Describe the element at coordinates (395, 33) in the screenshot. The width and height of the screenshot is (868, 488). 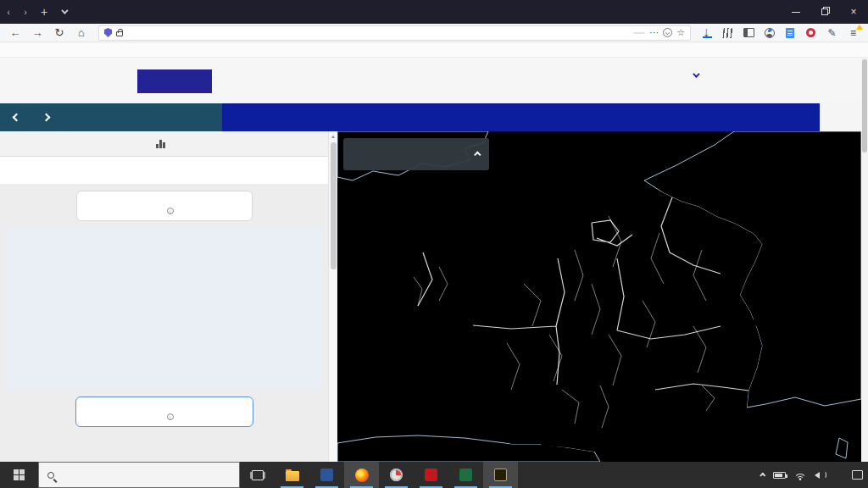
I see `address-bar: ⋯ ☆` at that location.